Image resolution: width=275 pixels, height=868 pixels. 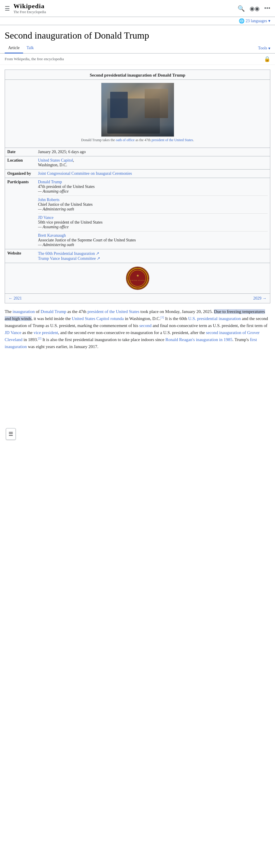 What do you see at coordinates (241, 9) in the screenshot?
I see `search-icon: 🔍` at bounding box center [241, 9].